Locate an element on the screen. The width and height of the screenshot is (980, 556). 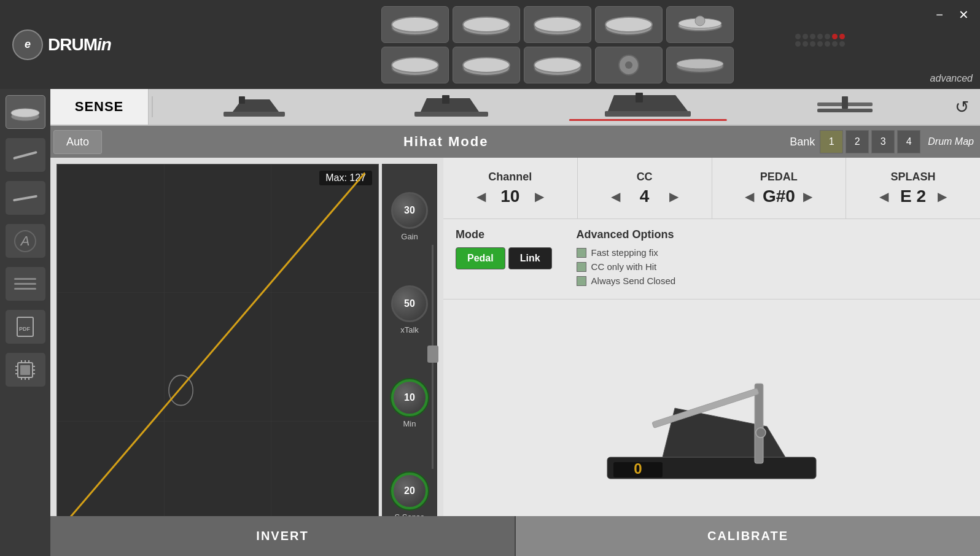
drum-pads-row2 is located at coordinates (558, 65).